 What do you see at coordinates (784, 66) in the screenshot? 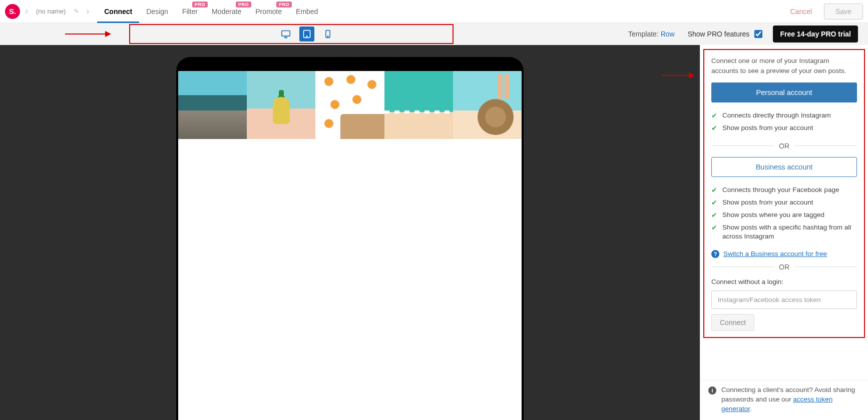
I see `connect-intro: Connect one or more of your Instagram ac…` at bounding box center [784, 66].